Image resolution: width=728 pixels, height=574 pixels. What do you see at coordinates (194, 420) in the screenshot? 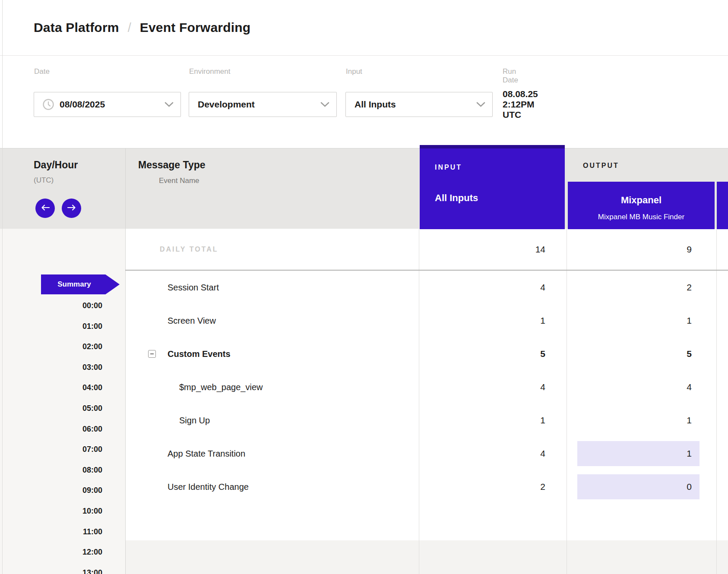
I see `event-name-label: Sign Up` at bounding box center [194, 420].